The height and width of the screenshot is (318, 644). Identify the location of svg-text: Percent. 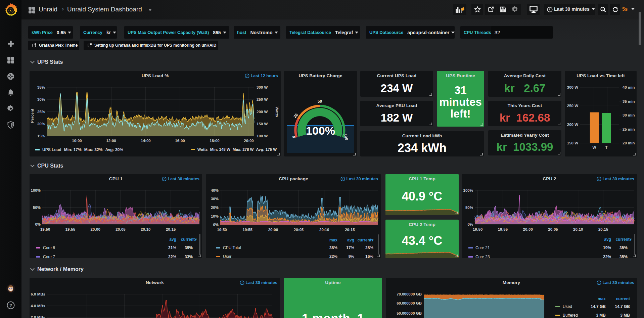
(32, 116).